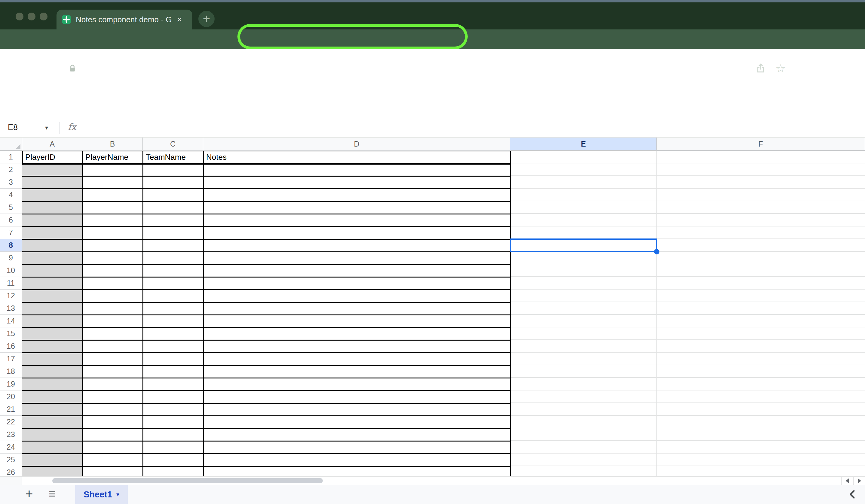  What do you see at coordinates (52, 494) in the screenshot?
I see `all-sheets-icon: ≡` at bounding box center [52, 494].